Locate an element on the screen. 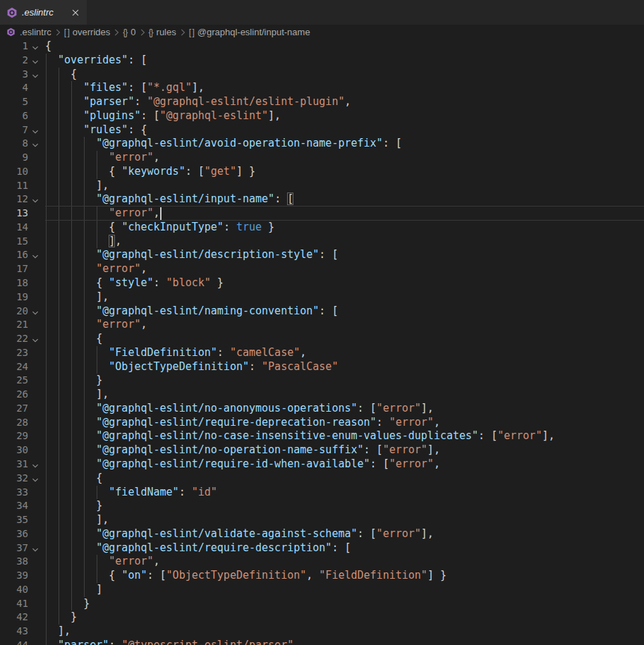  code-line: 8 "@graphql-eslint/avoid-operation-name-… is located at coordinates (322, 144).